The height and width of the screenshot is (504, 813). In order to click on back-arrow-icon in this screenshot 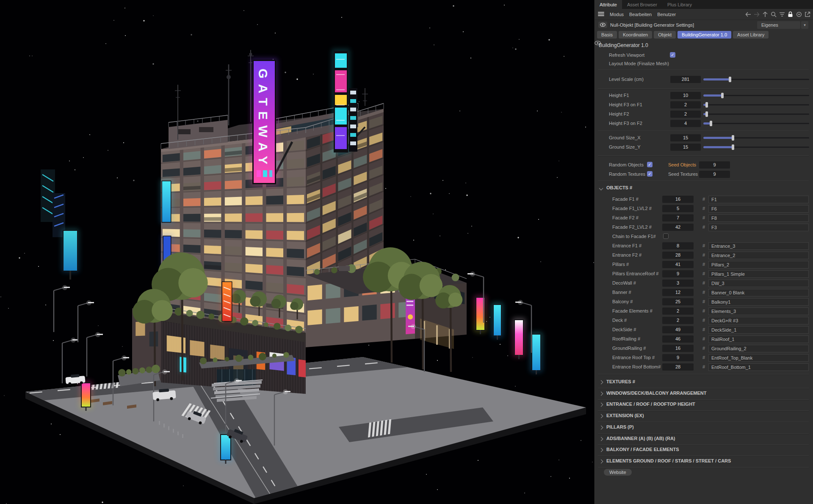, I will do `click(748, 14)`.